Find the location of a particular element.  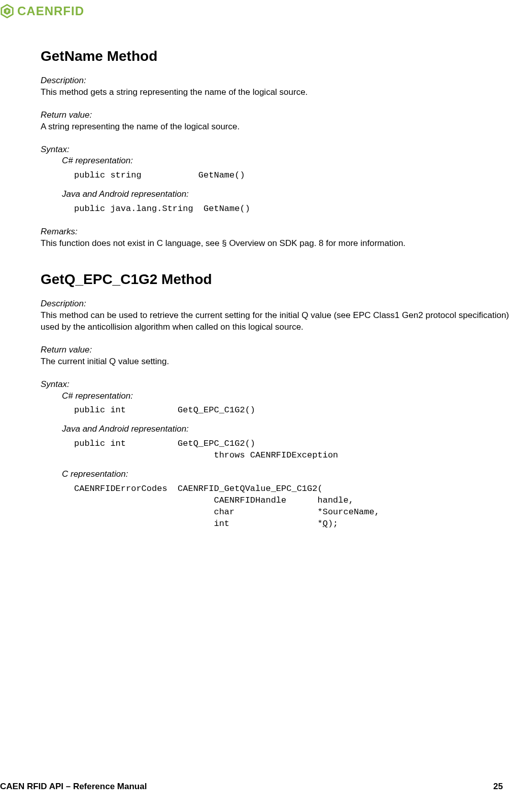

csharp-code: public int GetQ_EPC_C1G2() is located at coordinates (291, 411).